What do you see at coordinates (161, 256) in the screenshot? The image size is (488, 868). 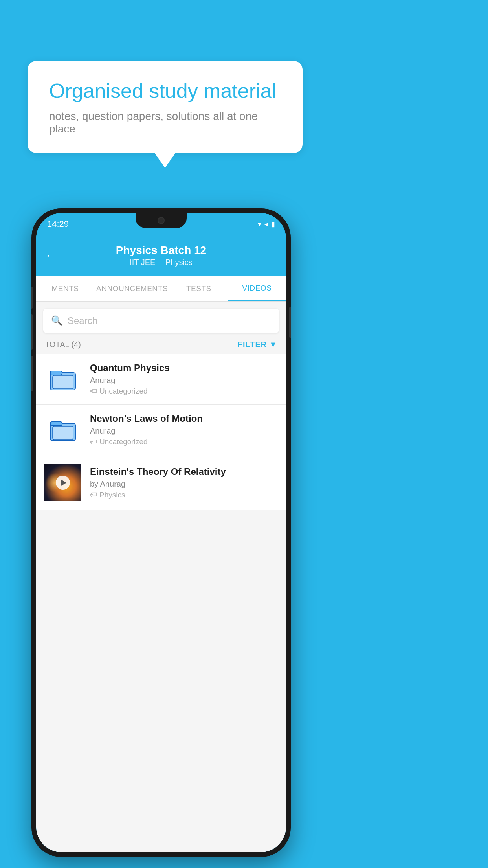 I see `app-header: ← Physics Batch 12 IIT JEE Physics` at bounding box center [161, 256].